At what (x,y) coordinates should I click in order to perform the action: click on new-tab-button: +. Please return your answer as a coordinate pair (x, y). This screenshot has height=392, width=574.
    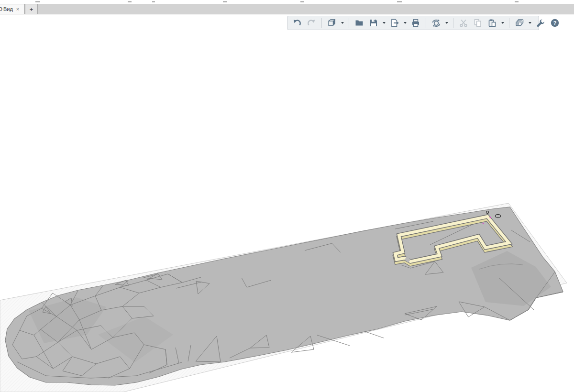
    Looking at the image, I should click on (32, 9).